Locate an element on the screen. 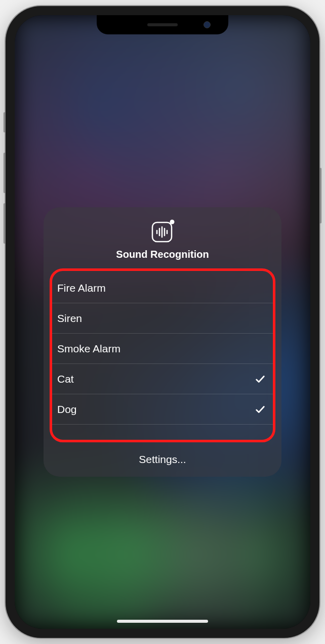  power-button is located at coordinates (320, 196).